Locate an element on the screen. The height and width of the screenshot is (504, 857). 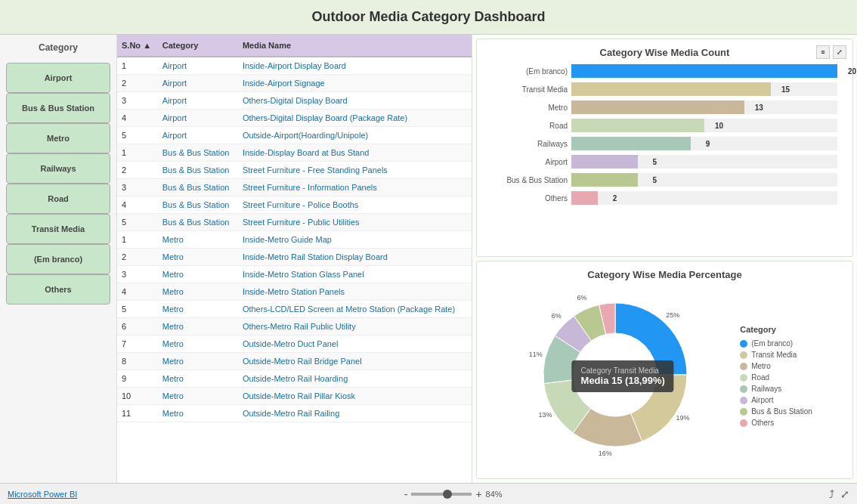
zoom-slider is located at coordinates (441, 494).